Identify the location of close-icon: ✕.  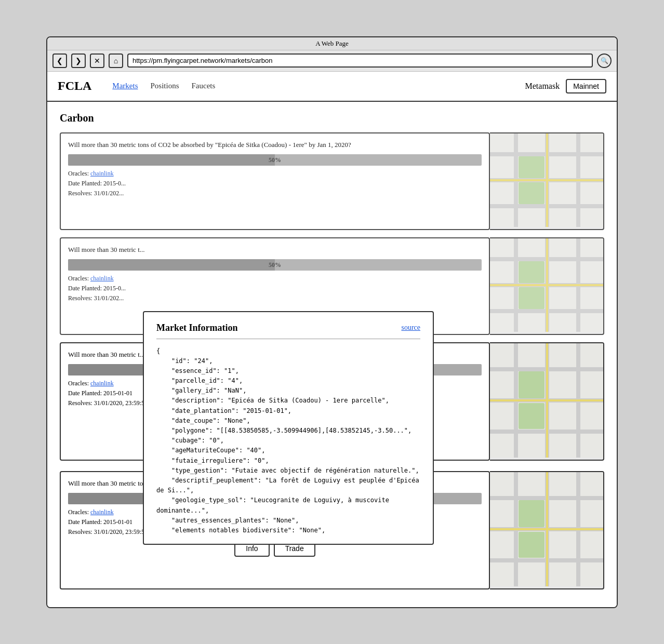
(97, 61).